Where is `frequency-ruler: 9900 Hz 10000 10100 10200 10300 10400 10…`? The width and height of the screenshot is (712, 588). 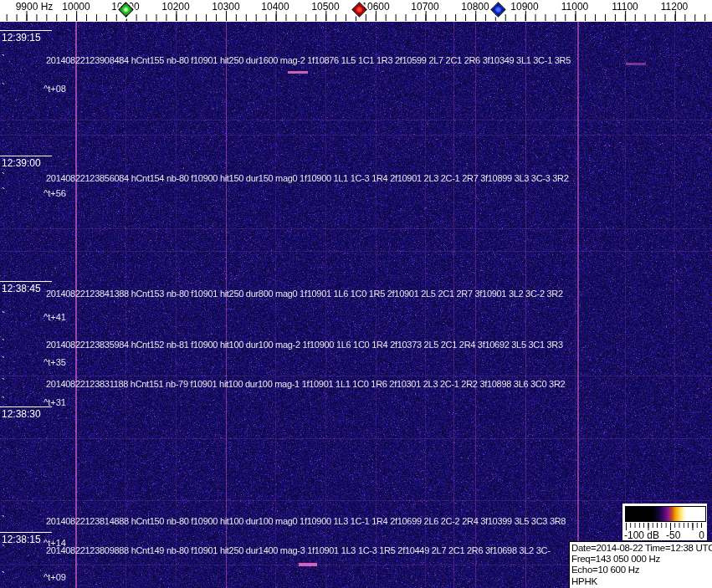 frequency-ruler: 9900 Hz 10000 10100 10200 10300 10400 10… is located at coordinates (356, 11).